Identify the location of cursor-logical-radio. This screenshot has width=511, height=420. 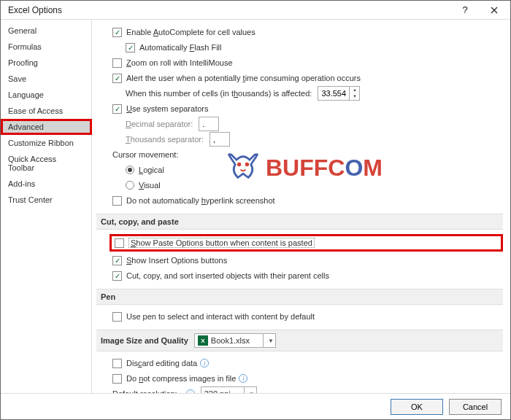
(130, 170).